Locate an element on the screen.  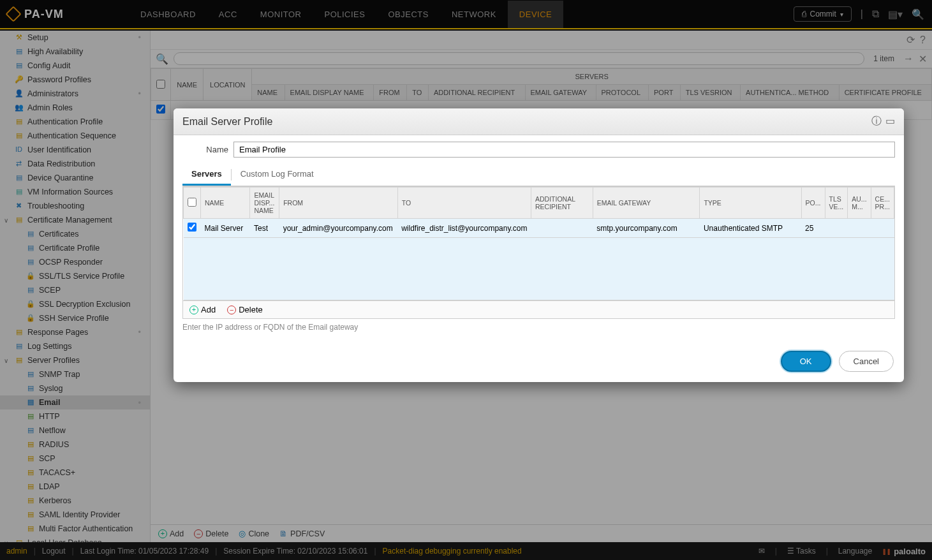
tab-custom-log-format: Custom Log Format is located at coordinates (277, 175).